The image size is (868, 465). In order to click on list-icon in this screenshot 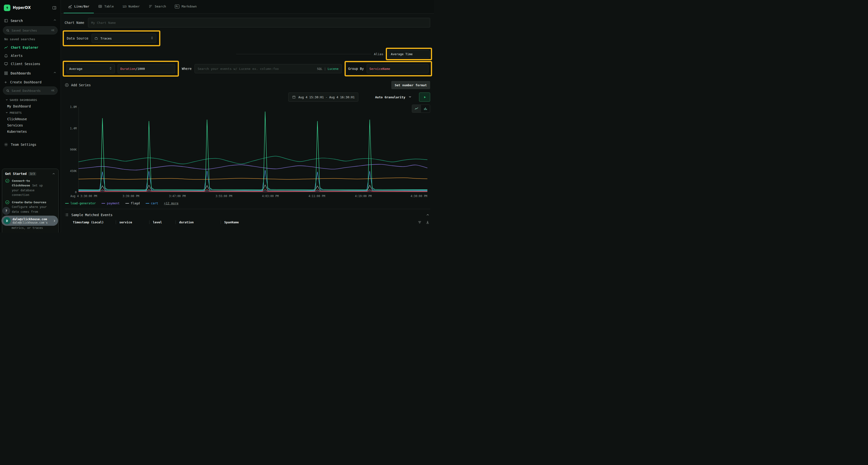, I will do `click(67, 215)`.